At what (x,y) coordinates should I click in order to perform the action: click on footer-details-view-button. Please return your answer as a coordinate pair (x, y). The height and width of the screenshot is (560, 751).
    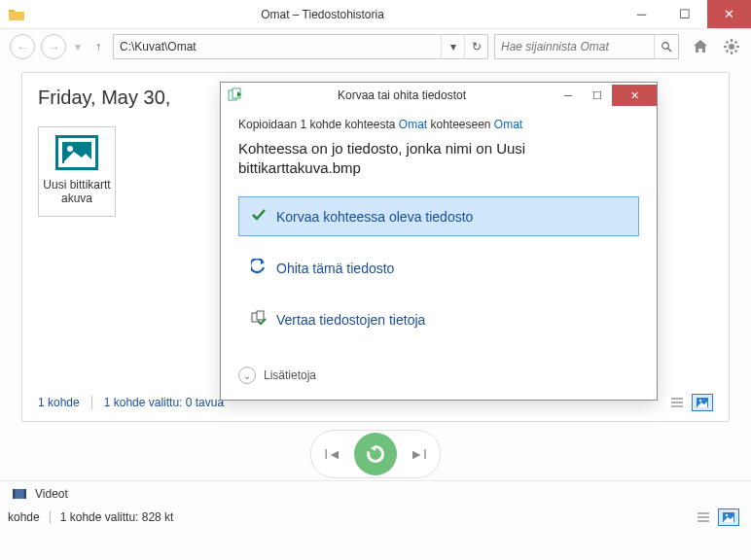
    Looking at the image, I should click on (703, 517).